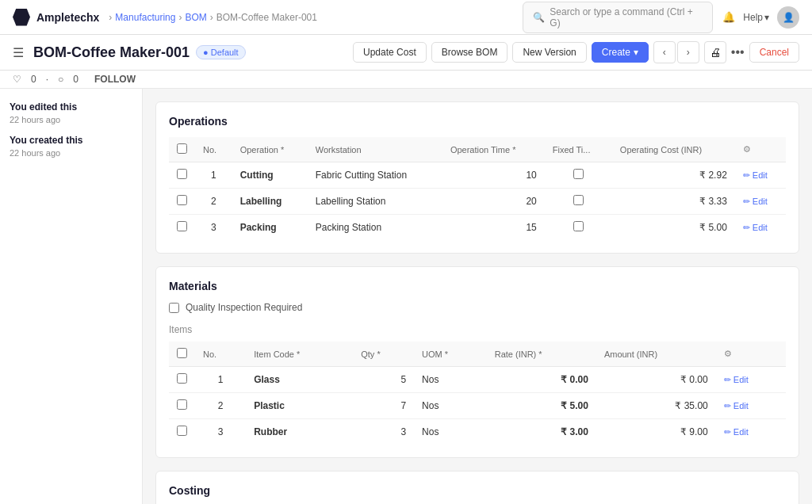 The height and width of the screenshot is (504, 812). What do you see at coordinates (618, 17) in the screenshot?
I see `search-box: 🔍 Search or type a command (Ctrl + G)` at bounding box center [618, 17].